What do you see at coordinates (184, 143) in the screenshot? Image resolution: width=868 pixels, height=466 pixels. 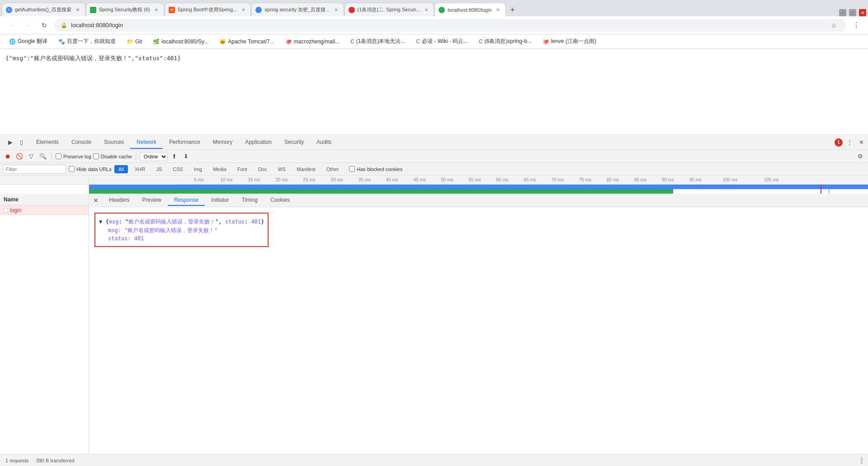 I see `tab-performance: Performance` at bounding box center [184, 143].